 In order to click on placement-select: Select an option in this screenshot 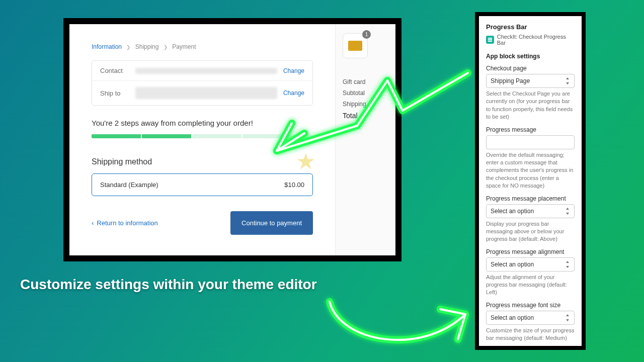, I will do `click(530, 211)`.